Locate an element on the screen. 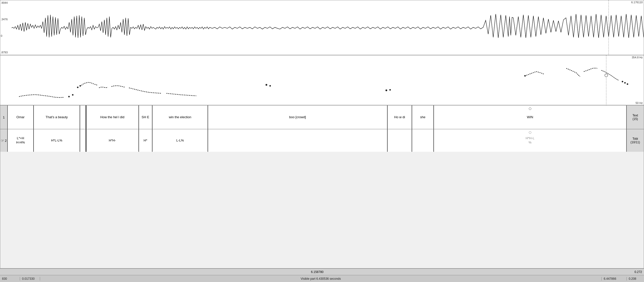 Image resolution: width=644 pixels, height=282 pixels. tier1-right-text: Text(15) is located at coordinates (635, 117).